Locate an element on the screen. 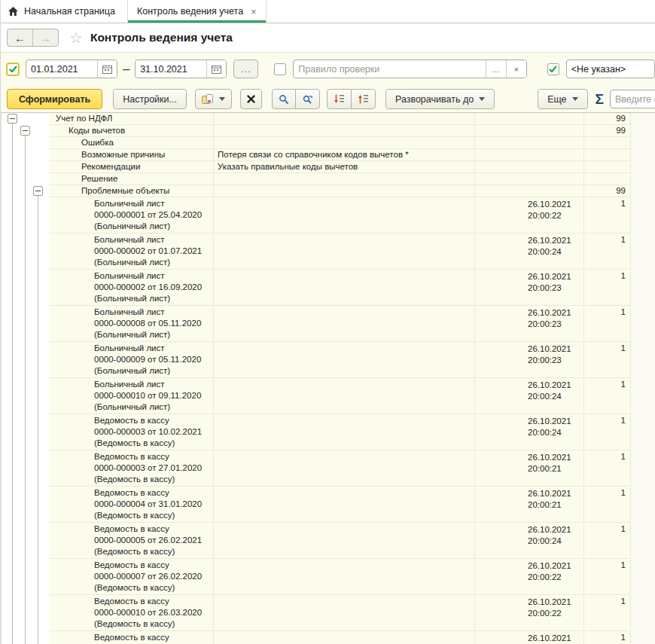 Image resolution: width=655 pixels, height=644 pixels. table-row-item: Ведомость в кассу0000-000005 от 26.02.20… is located at coordinates (340, 541).